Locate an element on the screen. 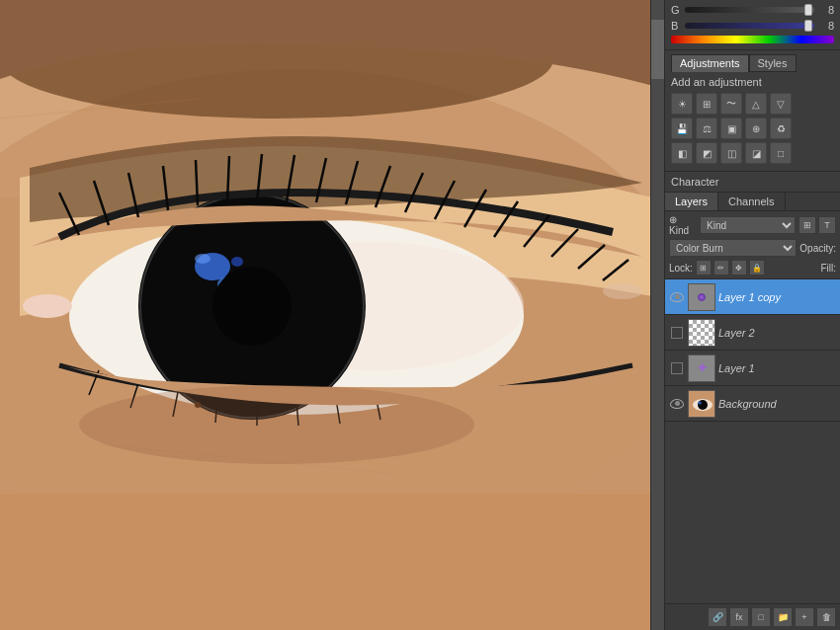 This screenshot has height=630, width=840. adjustments-title: Add an adjustment is located at coordinates (753, 82).